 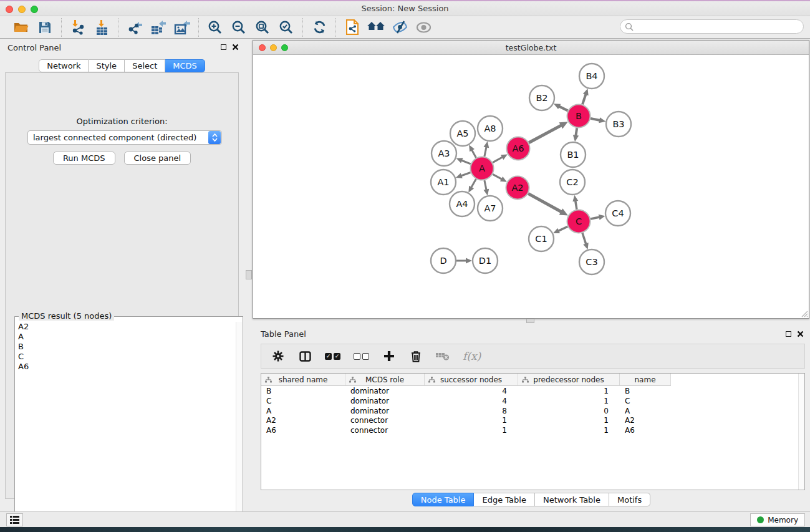 What do you see at coordinates (533, 420) in the screenshot?
I see `table-row: A2connector11A2` at bounding box center [533, 420].